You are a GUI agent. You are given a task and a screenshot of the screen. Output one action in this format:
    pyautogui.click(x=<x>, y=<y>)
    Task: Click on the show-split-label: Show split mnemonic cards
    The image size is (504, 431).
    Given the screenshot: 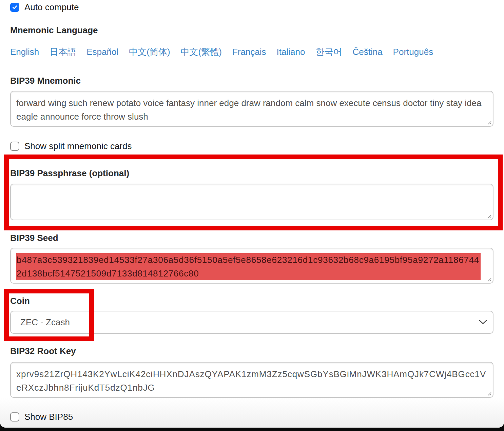 What is the action you would take?
    pyautogui.click(x=78, y=146)
    